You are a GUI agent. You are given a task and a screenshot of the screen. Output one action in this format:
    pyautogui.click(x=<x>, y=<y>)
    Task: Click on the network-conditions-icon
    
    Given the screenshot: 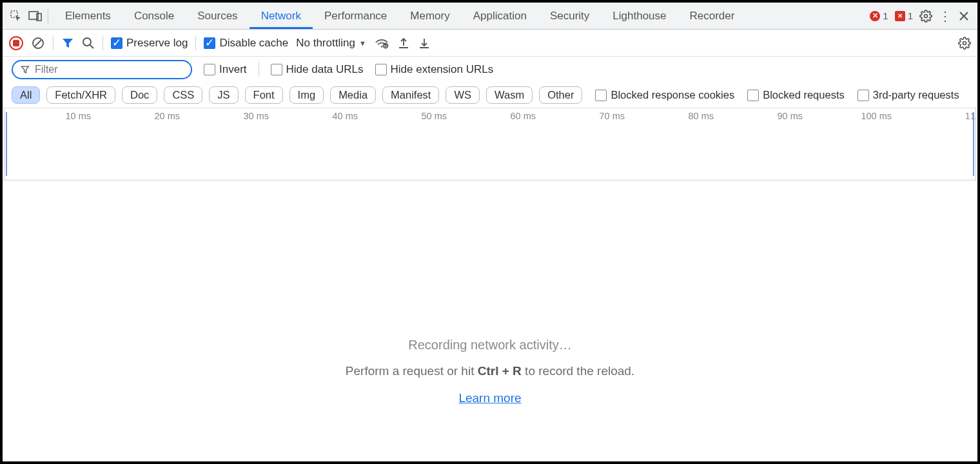 What is the action you would take?
    pyautogui.click(x=382, y=43)
    